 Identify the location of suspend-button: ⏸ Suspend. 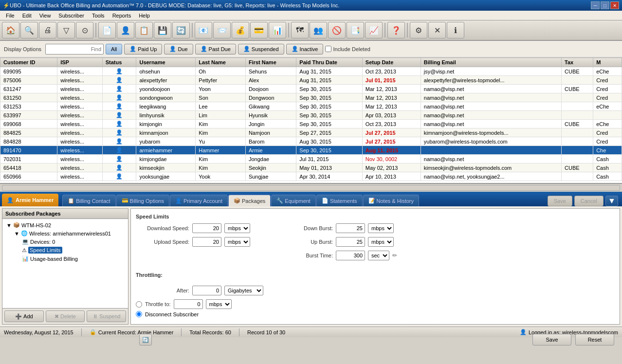
(106, 316).